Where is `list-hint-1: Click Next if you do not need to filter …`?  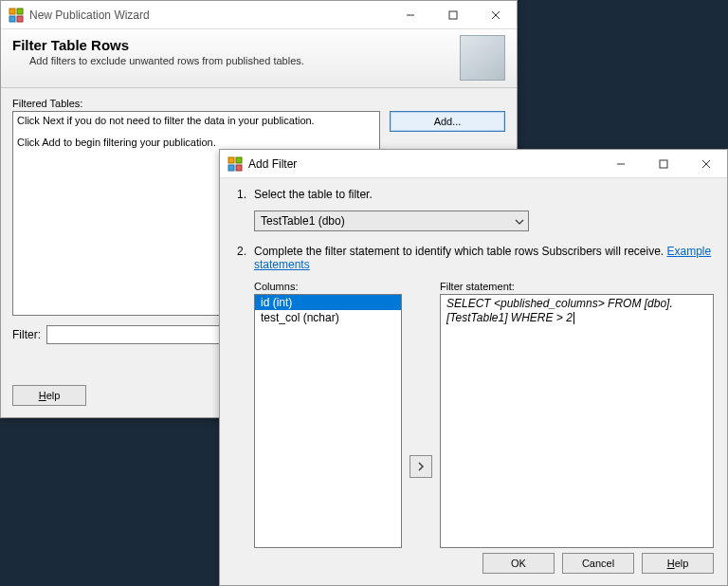
list-hint-1: Click Next if you do not need to filter … is located at coordinates (196, 121).